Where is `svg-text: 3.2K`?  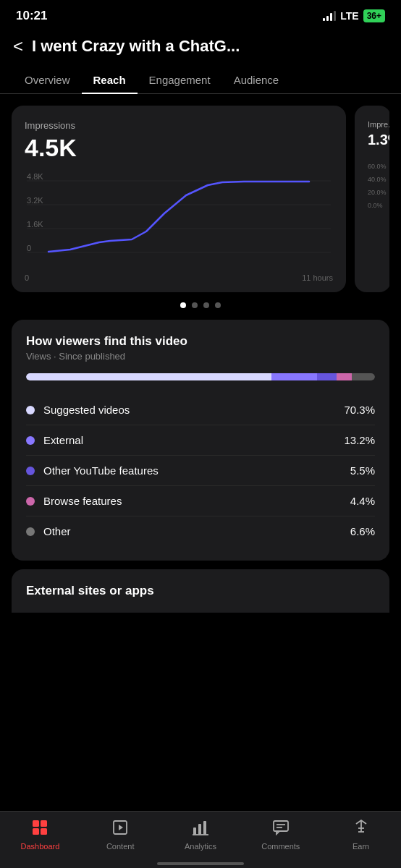
svg-text: 3.2K is located at coordinates (35, 200).